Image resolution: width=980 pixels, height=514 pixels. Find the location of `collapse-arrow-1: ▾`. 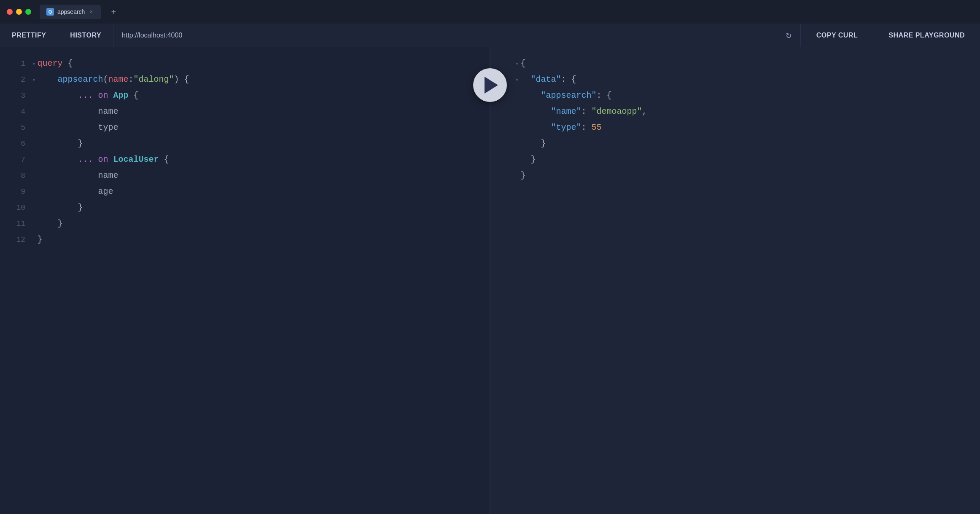

collapse-arrow-1: ▾ is located at coordinates (34, 64).